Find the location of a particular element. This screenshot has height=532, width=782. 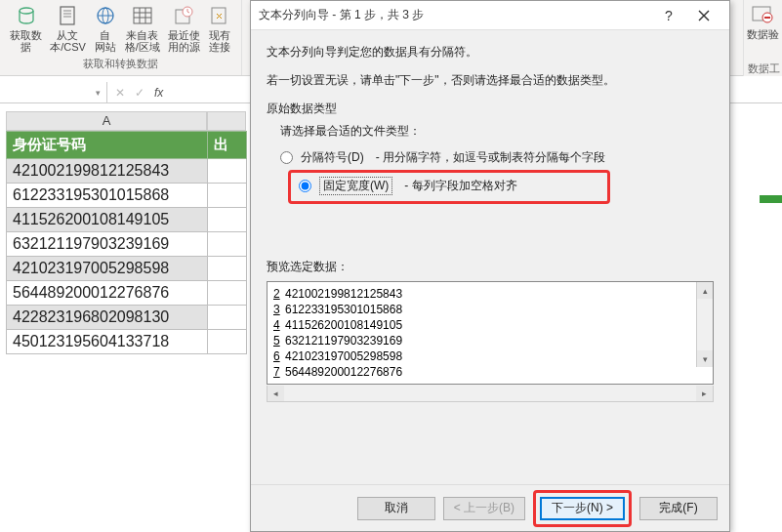

from-web-button: 自网站 is located at coordinates (105, 28).